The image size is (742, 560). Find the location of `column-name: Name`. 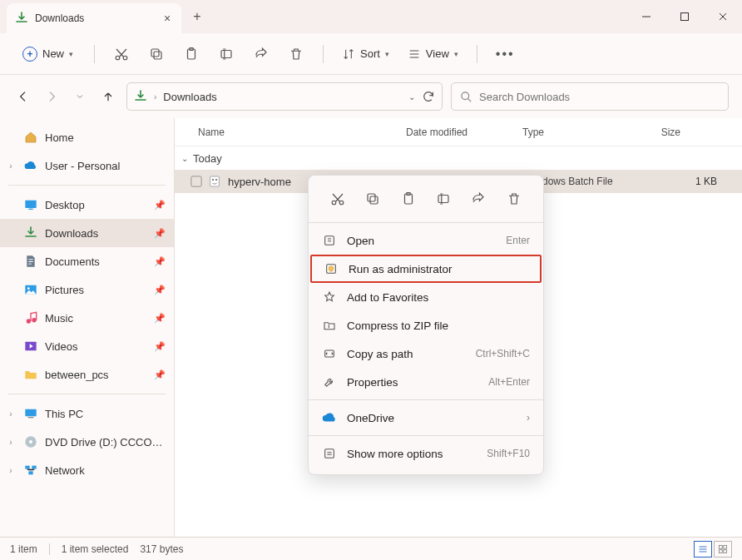

column-name: Name is located at coordinates (302, 132).